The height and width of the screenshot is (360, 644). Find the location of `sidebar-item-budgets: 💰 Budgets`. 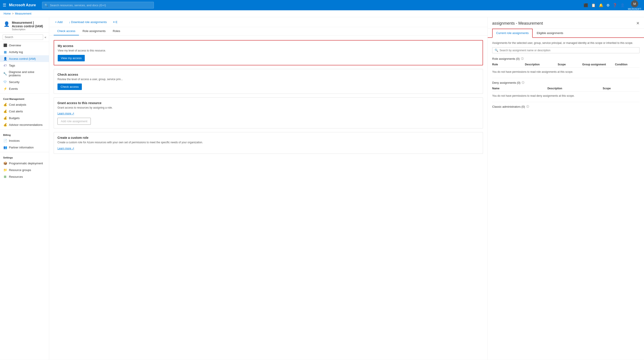

sidebar-item-budgets: 💰 Budgets is located at coordinates (24, 118).